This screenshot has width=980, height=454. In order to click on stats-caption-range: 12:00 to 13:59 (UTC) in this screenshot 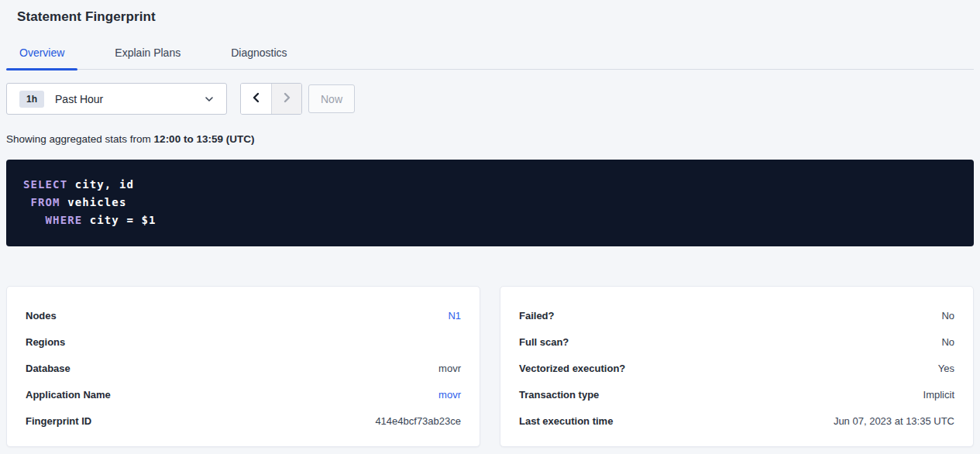, I will do `click(205, 139)`.